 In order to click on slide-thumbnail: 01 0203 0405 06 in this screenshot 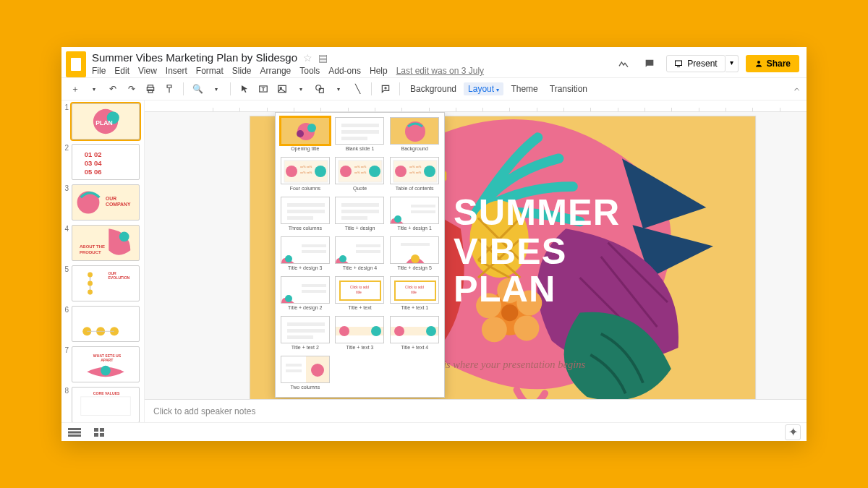, I will do `click(106, 162)`.